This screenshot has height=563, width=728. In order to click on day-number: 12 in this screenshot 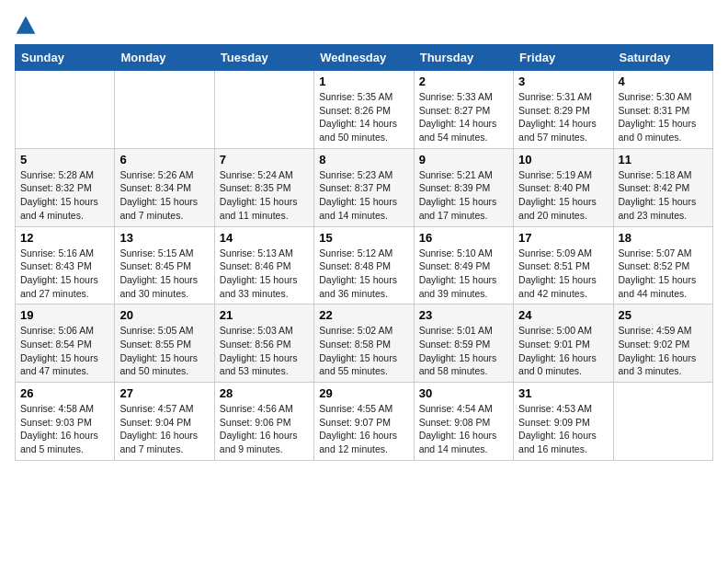, I will do `click(64, 237)`.